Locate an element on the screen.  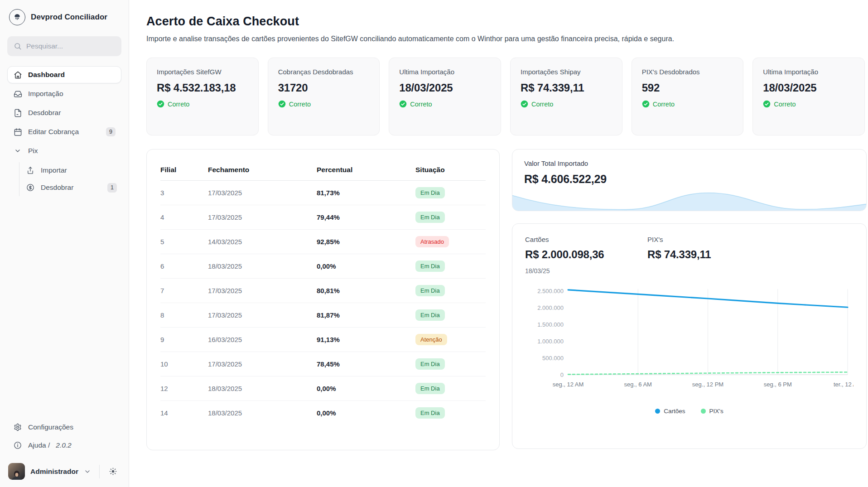
cell-percentual: 78,45% is located at coordinates (366, 364).